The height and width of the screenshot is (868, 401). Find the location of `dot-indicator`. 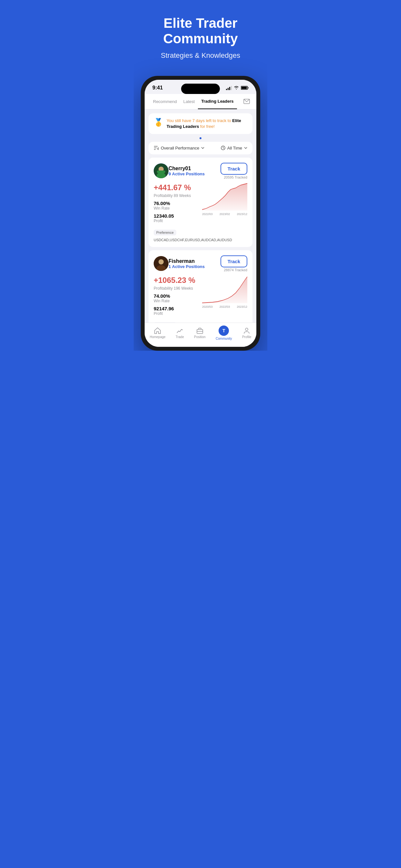

dot-indicator is located at coordinates (201, 138).